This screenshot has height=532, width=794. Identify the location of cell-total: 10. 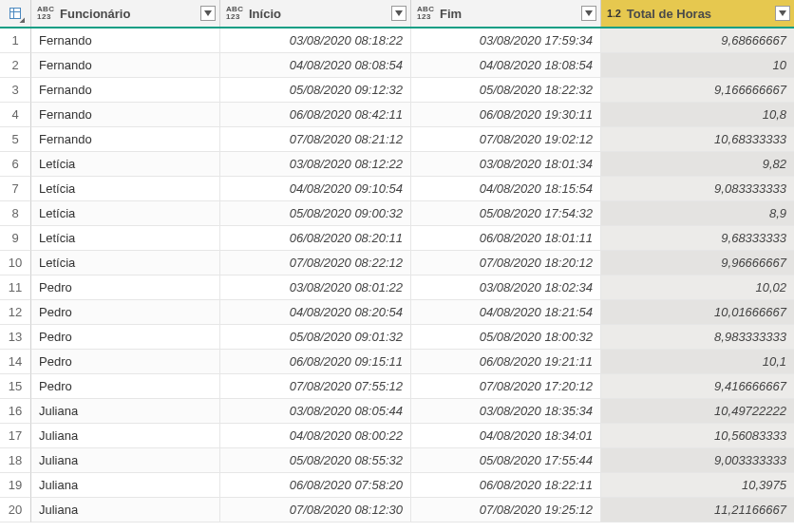
(697, 66).